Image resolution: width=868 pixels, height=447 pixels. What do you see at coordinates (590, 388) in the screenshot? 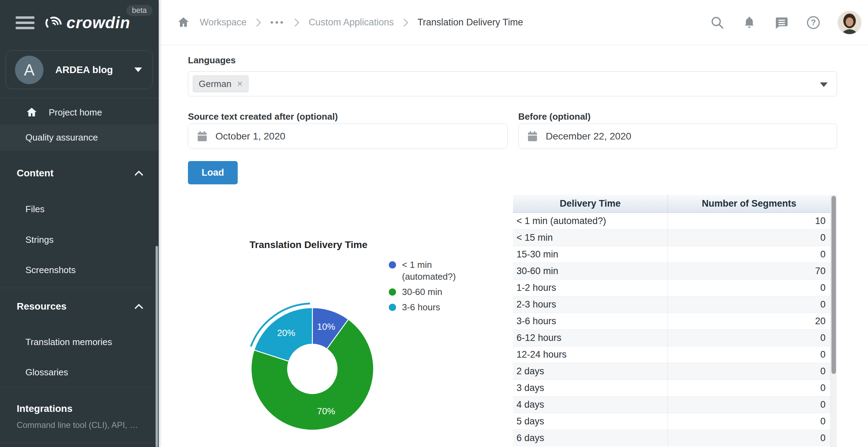
I see `delivery-time-cell: 3 days` at bounding box center [590, 388].